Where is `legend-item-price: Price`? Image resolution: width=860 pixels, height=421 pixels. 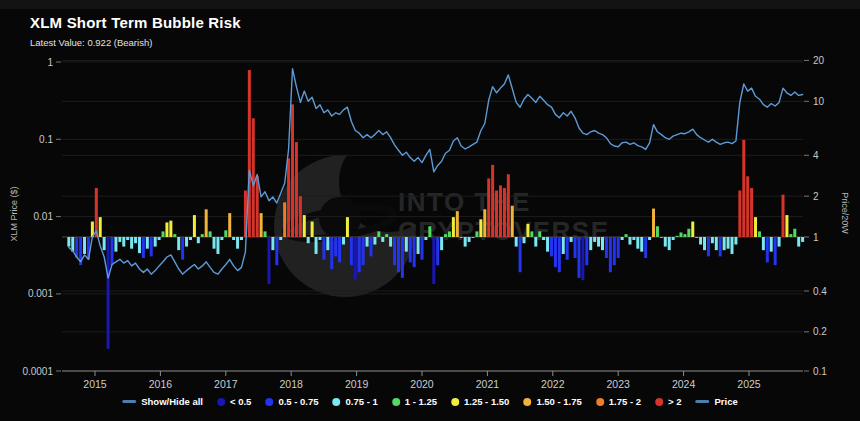
legend-item-price: Price is located at coordinates (717, 402).